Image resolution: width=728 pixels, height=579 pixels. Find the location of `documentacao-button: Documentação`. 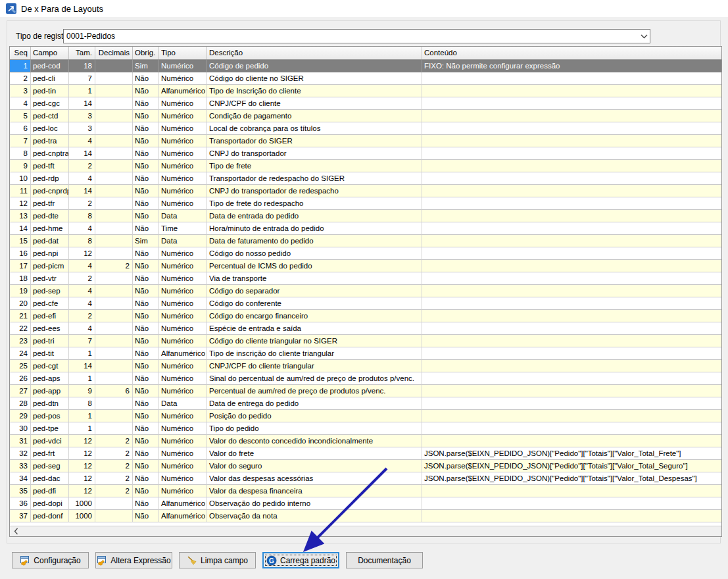

documentacao-button: Documentação is located at coordinates (384, 561).